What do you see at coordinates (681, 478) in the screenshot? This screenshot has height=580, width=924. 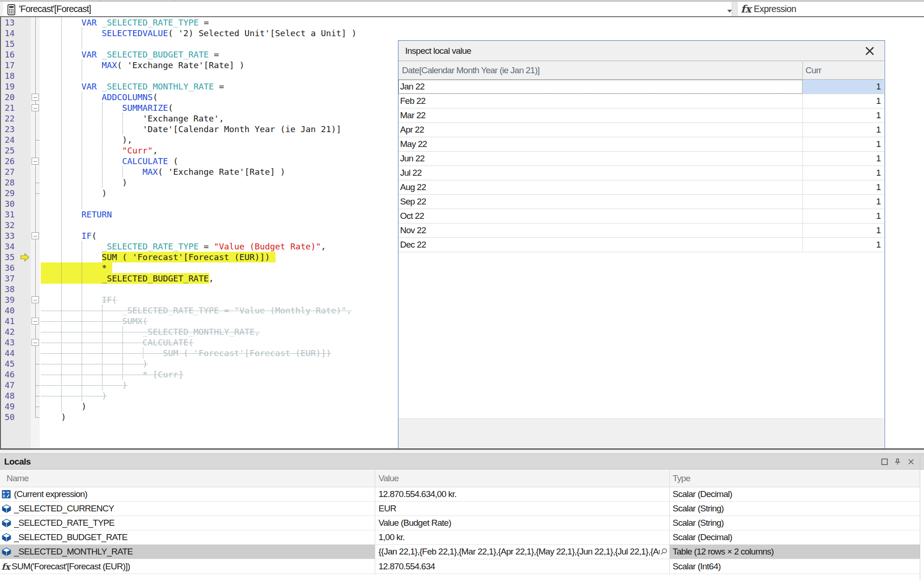 I see `locals-header-type: Type` at bounding box center [681, 478].